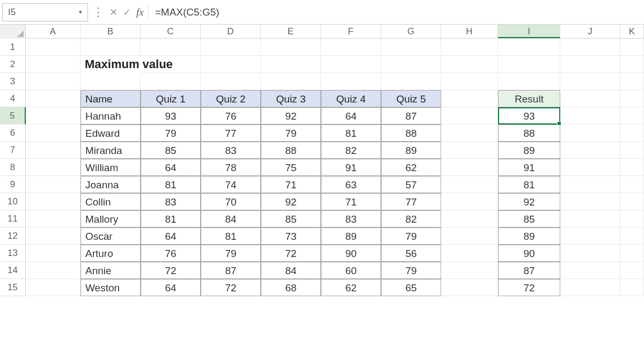  I want to click on cell-q3: 85, so click(291, 219).